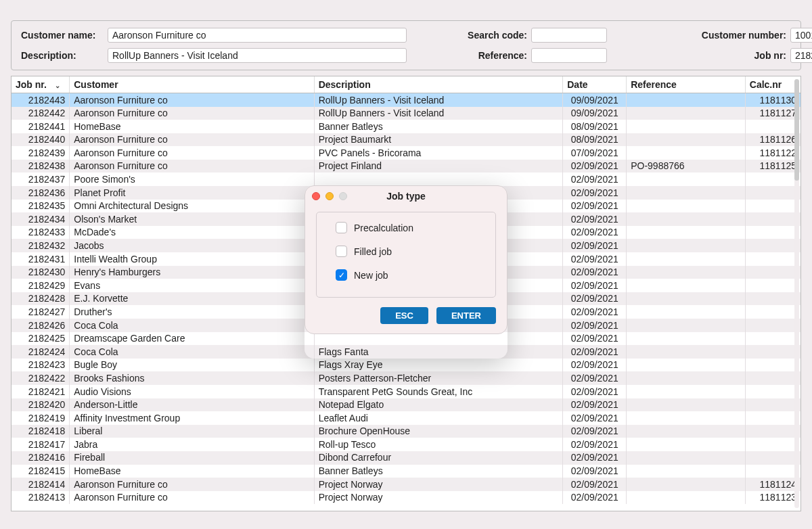 The image size is (812, 529). Describe the element at coordinates (41, 114) in the screenshot. I see `cell-job-nr: 2182442` at that location.